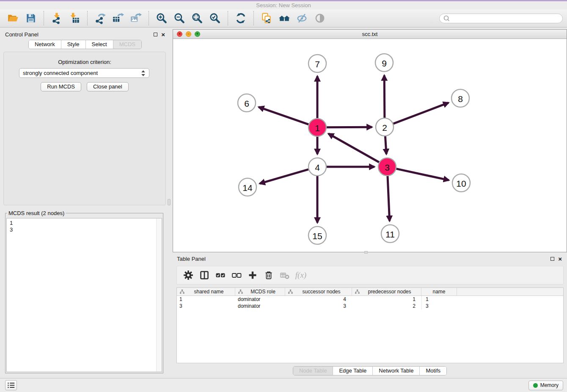 The height and width of the screenshot is (392, 567). I want to click on optimization-criterion-label: Optimization criterion:, so click(85, 62).